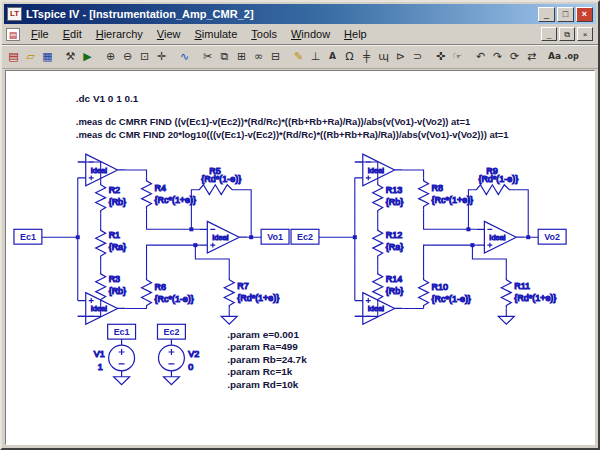 The width and height of the screenshot is (600, 450). Describe the element at coordinates (332, 56) in the screenshot. I see `place-net-label-button: A` at that location.